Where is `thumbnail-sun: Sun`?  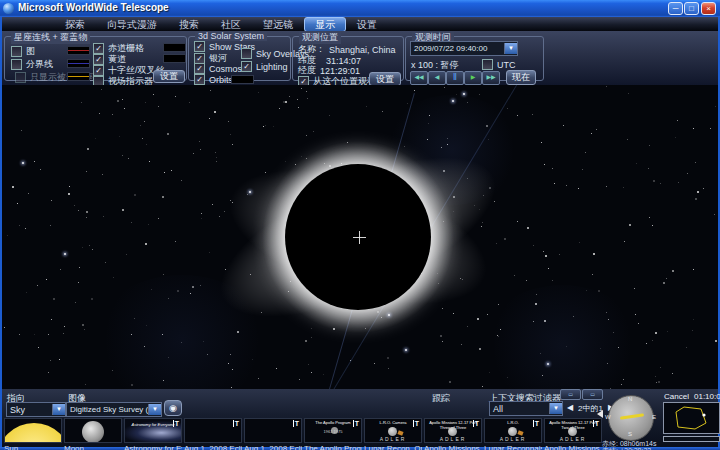
thumbnail-sun: Sun is located at coordinates (33, 434).